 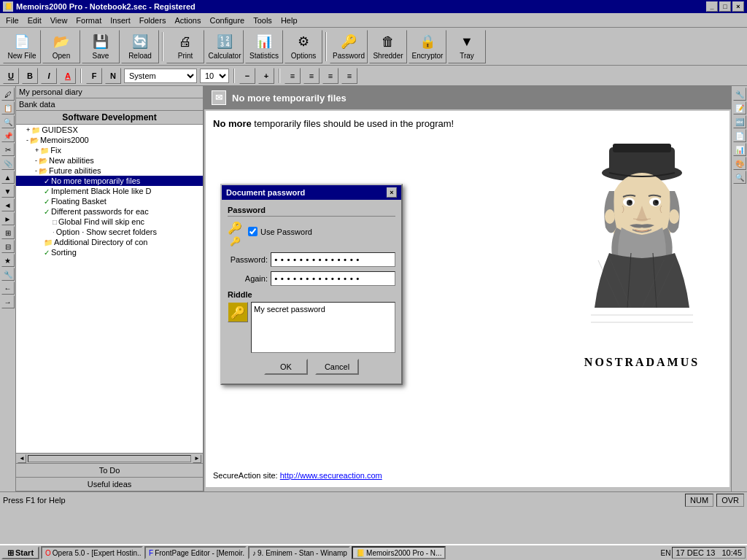 I want to click on sidebar-icon-14: 🔧, so click(x=8, y=274).